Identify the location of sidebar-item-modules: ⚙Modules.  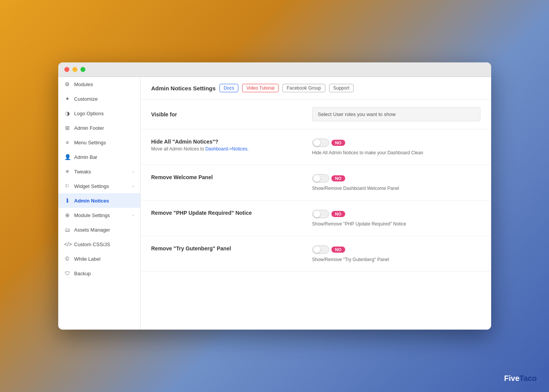
(99, 84).